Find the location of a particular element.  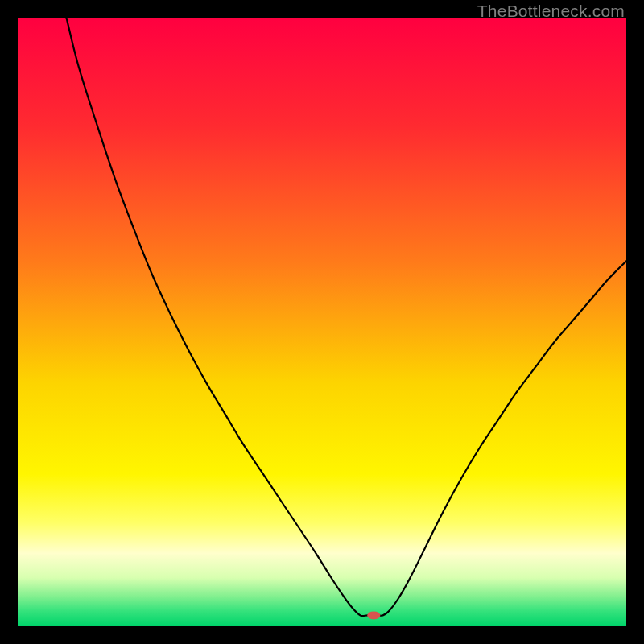

optimal-point-marker is located at coordinates (374, 615).